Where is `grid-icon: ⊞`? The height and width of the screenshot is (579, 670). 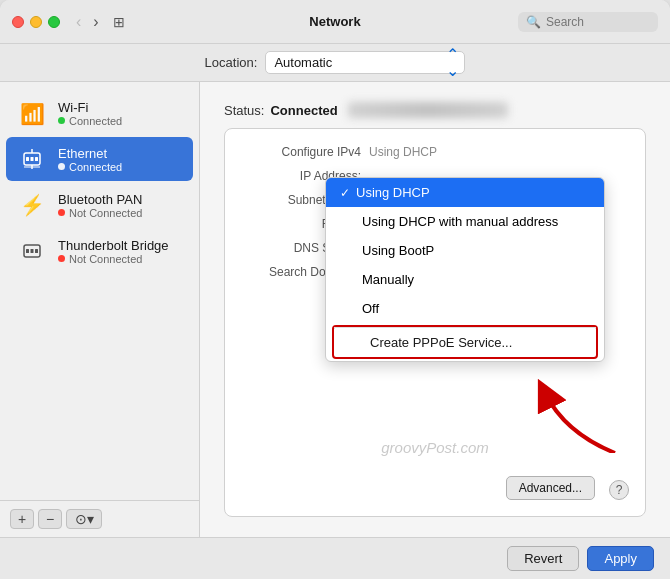
grid-icon: ⊞ is located at coordinates (119, 22).